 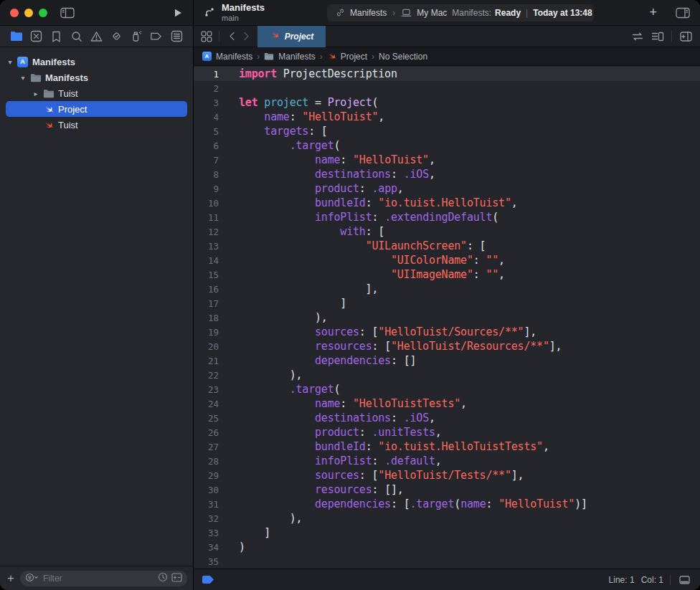 I want to click on line-number: 8, so click(x=210, y=175).